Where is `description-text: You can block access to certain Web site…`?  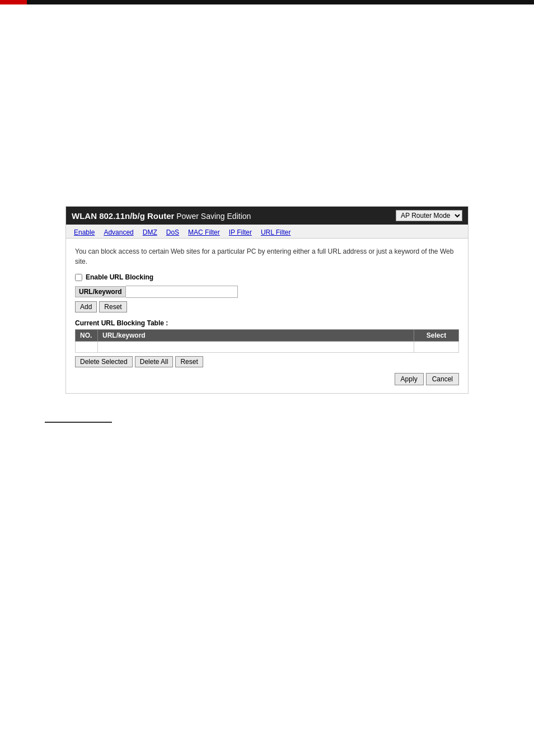 description-text: You can block access to certain Web site… is located at coordinates (267, 256).